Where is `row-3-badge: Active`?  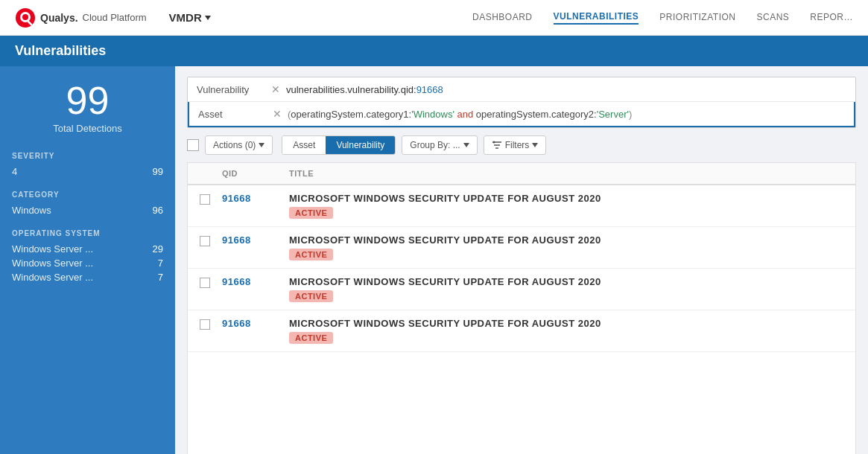
row-3-badge: Active is located at coordinates (311, 296).